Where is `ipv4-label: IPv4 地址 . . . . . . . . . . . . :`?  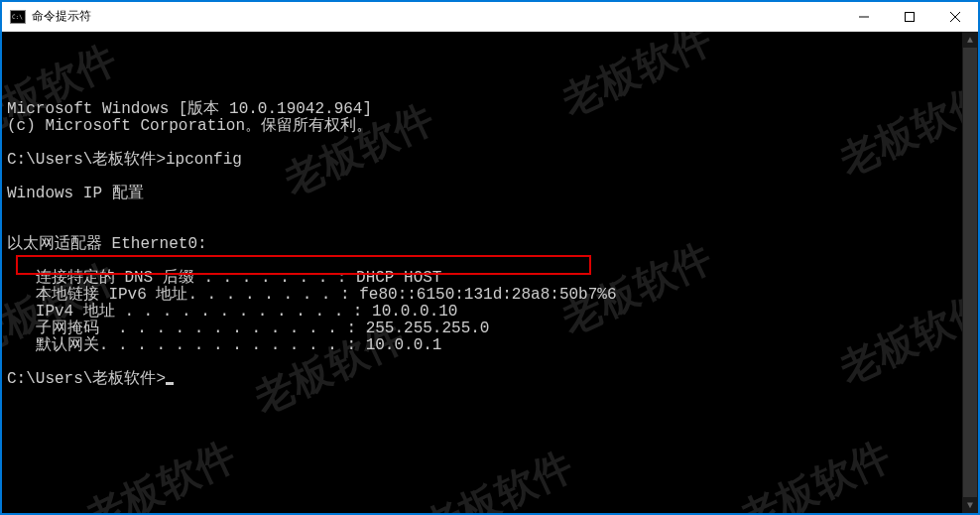 ipv4-label: IPv4 地址 . . . . . . . . . . . . : is located at coordinates (184, 312).